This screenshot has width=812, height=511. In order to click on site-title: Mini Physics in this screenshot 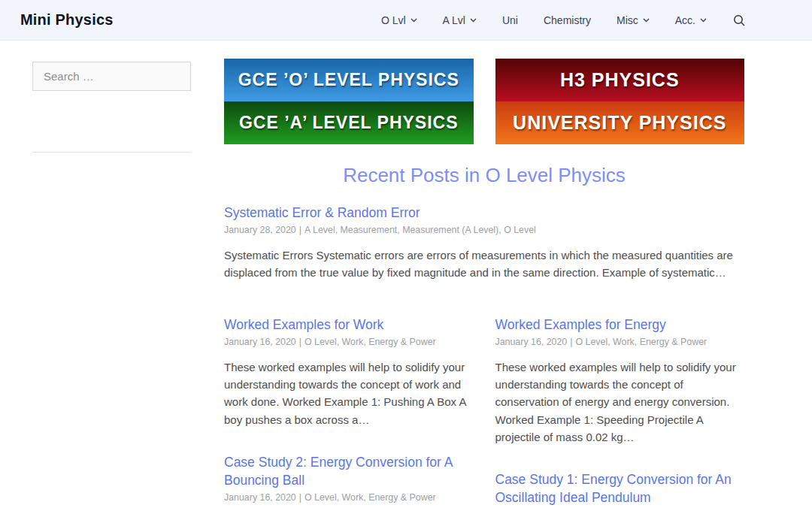, I will do `click(67, 20)`.